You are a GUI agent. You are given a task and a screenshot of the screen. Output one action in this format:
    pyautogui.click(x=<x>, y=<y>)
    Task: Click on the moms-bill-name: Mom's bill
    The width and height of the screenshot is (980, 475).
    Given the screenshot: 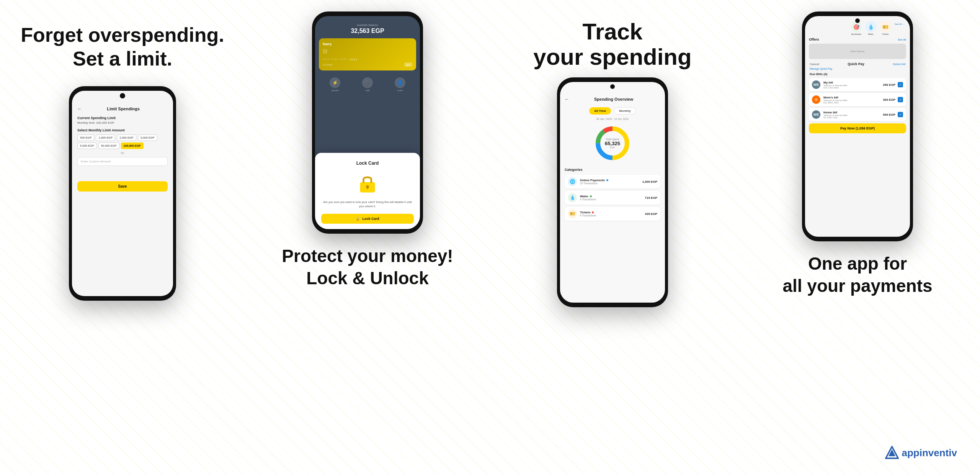 What is the action you would take?
    pyautogui.click(x=853, y=97)
    